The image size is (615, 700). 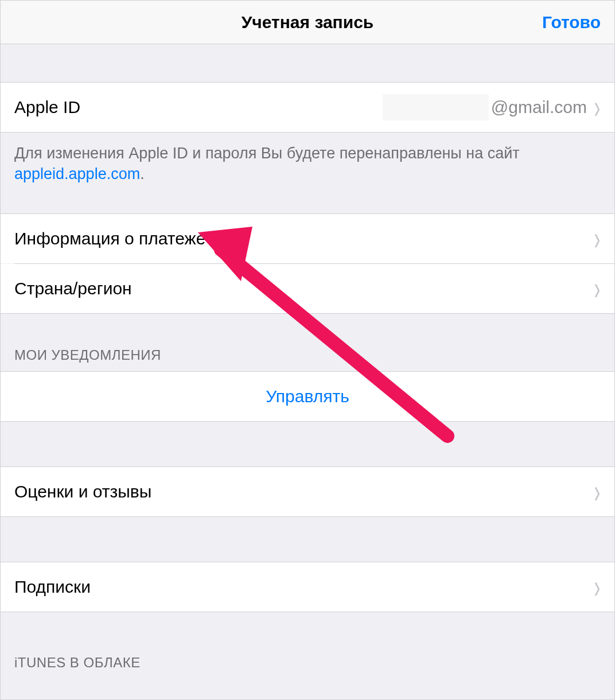 I want to click on apple-id-footer: Для изменения Apple ID и пароля Вы будет…, so click(x=308, y=164).